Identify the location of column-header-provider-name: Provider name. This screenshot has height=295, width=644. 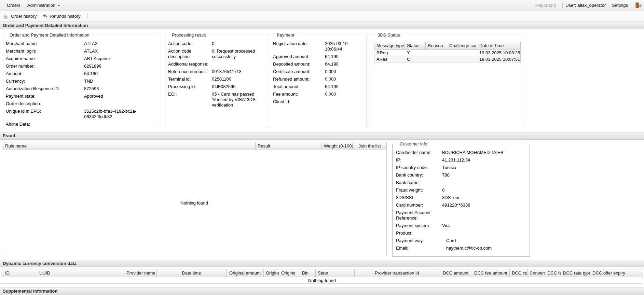
(141, 273).